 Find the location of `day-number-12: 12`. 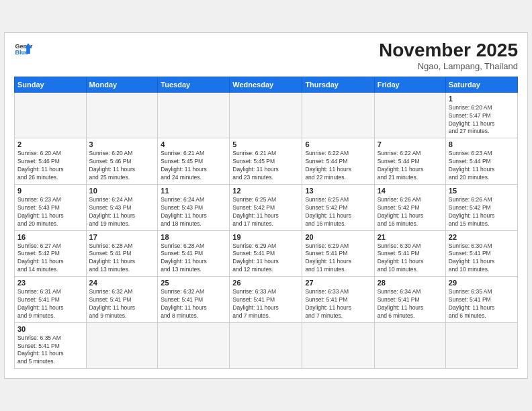

day-number-12: 12 is located at coordinates (266, 191).